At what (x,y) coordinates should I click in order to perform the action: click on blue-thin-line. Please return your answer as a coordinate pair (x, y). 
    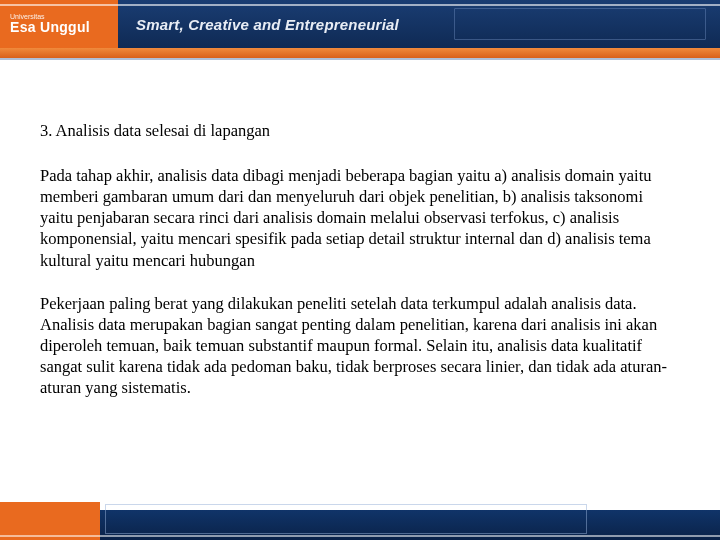
    Looking at the image, I should click on (360, 59).